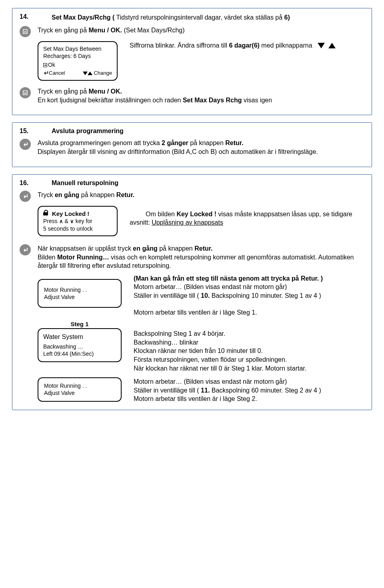  Describe the element at coordinates (111, 30) in the screenshot. I see `press-menu-text-1: Tryck en gång på Menu / OK. (Set Max Day…` at that location.